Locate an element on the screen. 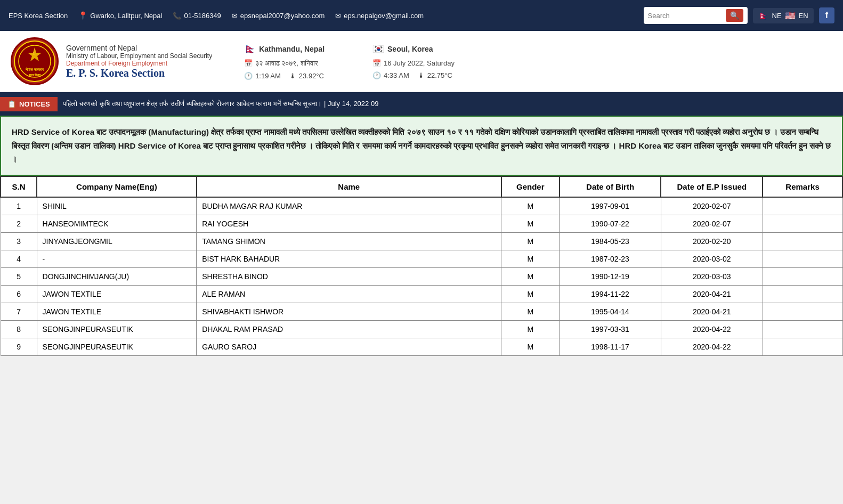 Image resolution: width=843 pixels, height=504 pixels. table-row: 8 SEONGJINPEURASEUTIK DHAKAL RAM PRASAD … is located at coordinates (421, 329).